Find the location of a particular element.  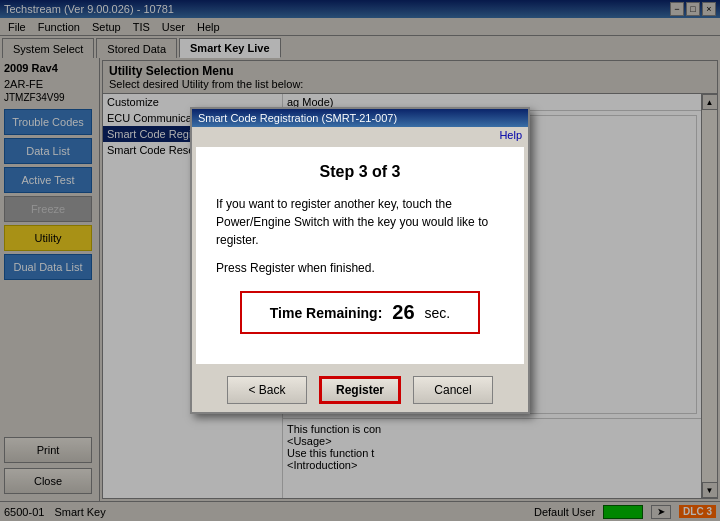

back-button: < Back is located at coordinates (267, 390).